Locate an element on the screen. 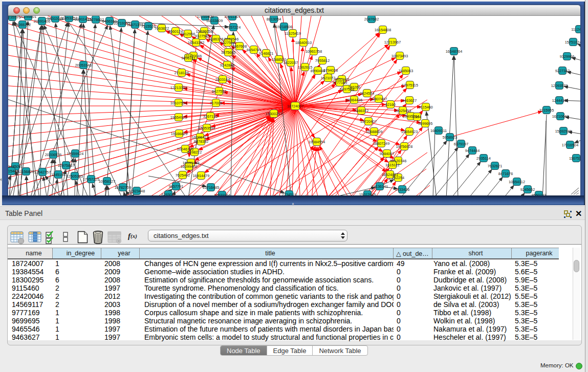  svg-text: 16210643 is located at coordinates (560, 117).